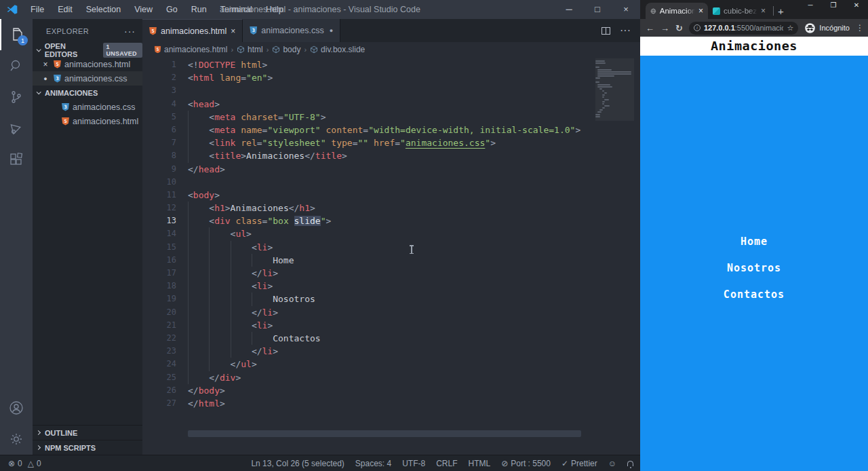 The height and width of the screenshot is (471, 868). Describe the element at coordinates (369, 143) in the screenshot. I see `code-line: 7<link rel="stylesheet" type="" href="an…` at that location.